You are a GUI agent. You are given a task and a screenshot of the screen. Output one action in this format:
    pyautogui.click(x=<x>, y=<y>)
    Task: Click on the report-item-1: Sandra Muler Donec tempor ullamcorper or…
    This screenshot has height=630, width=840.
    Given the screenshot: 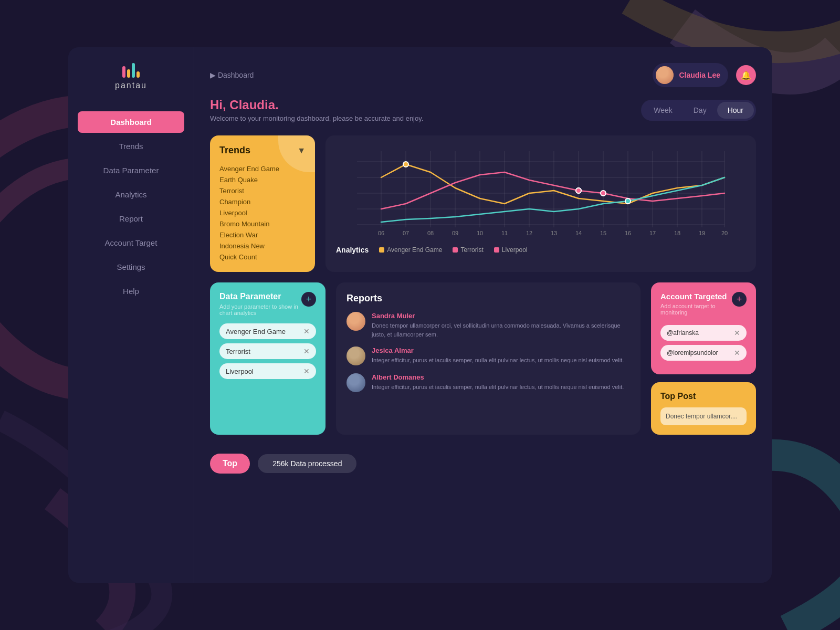 What is the action you would take?
    pyautogui.click(x=488, y=326)
    